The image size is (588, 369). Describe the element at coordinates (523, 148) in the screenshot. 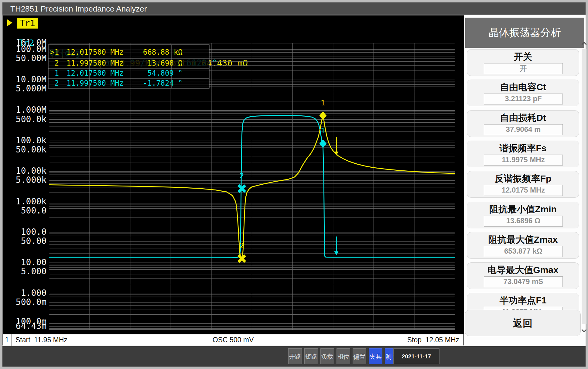

I see `card-label: 谐振频率Fs` at that location.